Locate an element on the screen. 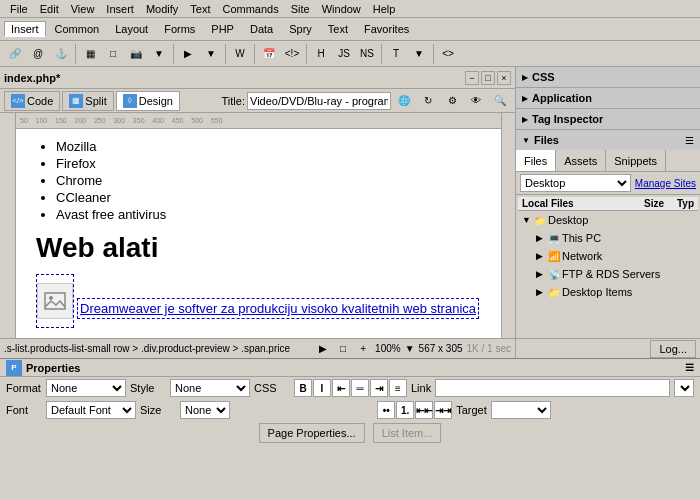 The height and width of the screenshot is (500, 700). tree-item-thispc: ▶ 💻 This PC is located at coordinates (608, 238).